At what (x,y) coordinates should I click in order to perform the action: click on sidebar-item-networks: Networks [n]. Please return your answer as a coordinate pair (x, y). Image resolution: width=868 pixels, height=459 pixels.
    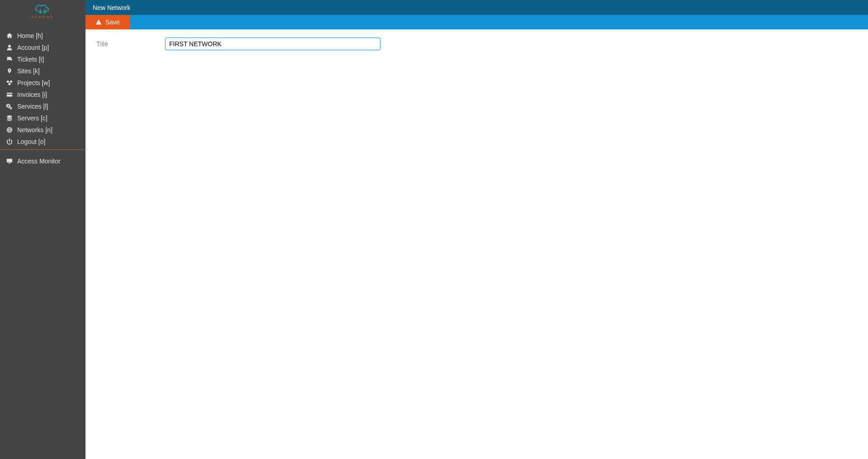
    Looking at the image, I should click on (43, 130).